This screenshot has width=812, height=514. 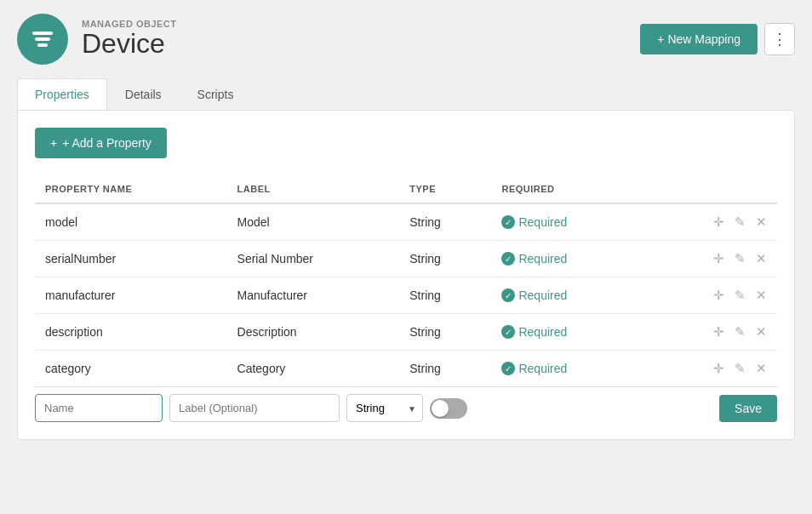 I want to click on header-left: MANAGED OBJECT Device, so click(x=97, y=39).